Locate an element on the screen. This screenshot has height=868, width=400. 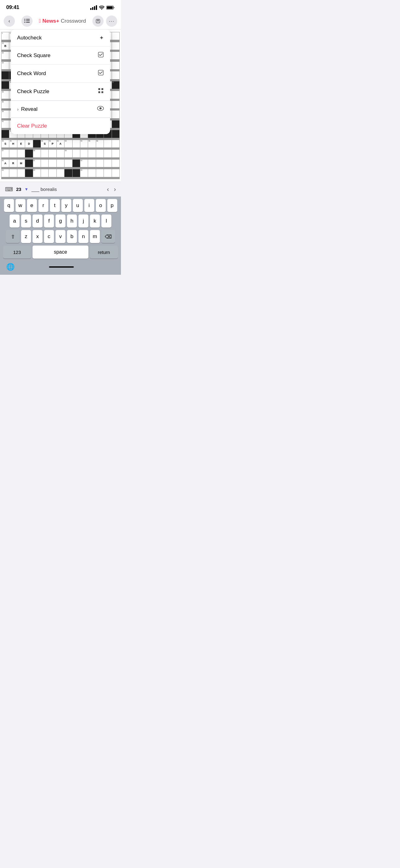
key-f: f is located at coordinates (49, 221).